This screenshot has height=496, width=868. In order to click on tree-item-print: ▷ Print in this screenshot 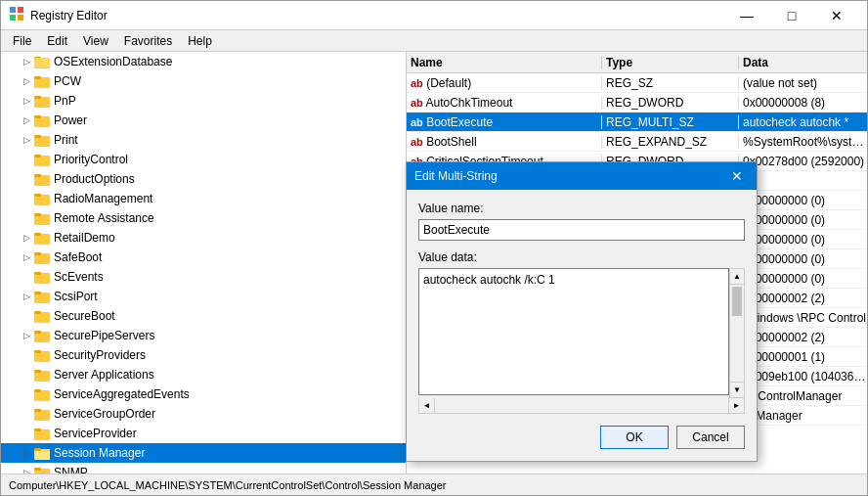, I will do `click(203, 140)`.